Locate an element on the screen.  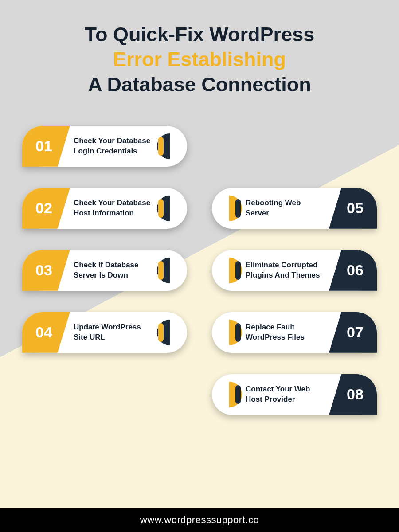
row-3: Check If Database Server Is Down 03 Elim… is located at coordinates (200, 270).